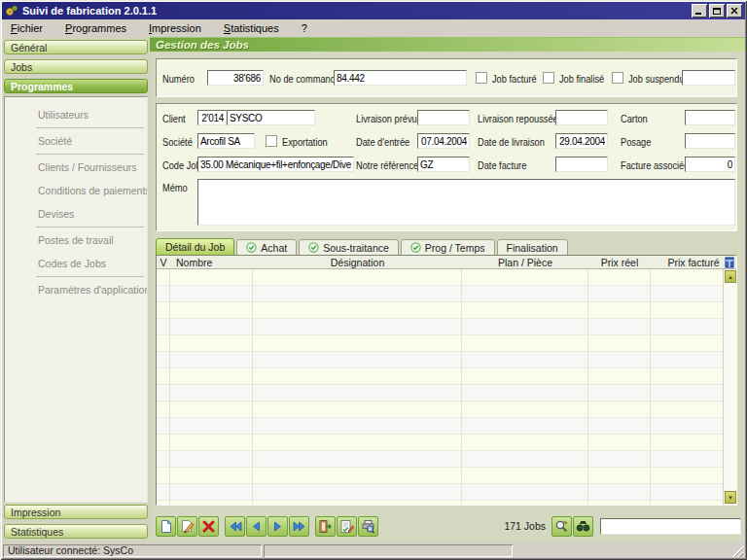  Describe the element at coordinates (388, 550) in the screenshot. I see `status-extra-panel` at that location.